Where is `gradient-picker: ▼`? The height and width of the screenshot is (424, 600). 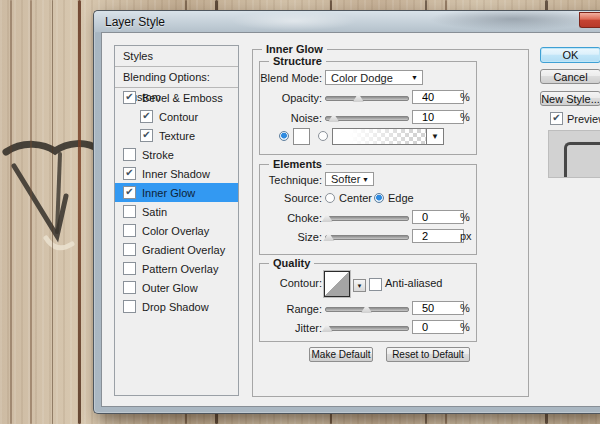 gradient-picker: ▼ is located at coordinates (388, 136).